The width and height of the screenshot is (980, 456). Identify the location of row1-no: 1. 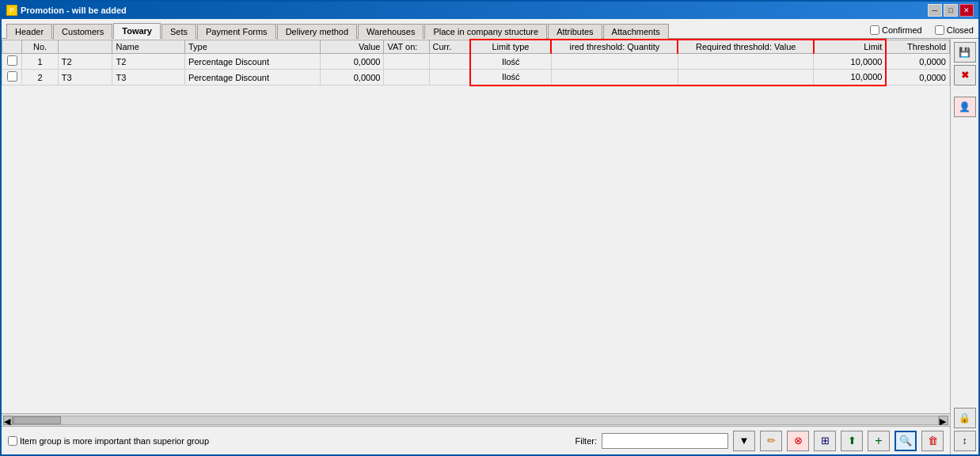
(40, 62).